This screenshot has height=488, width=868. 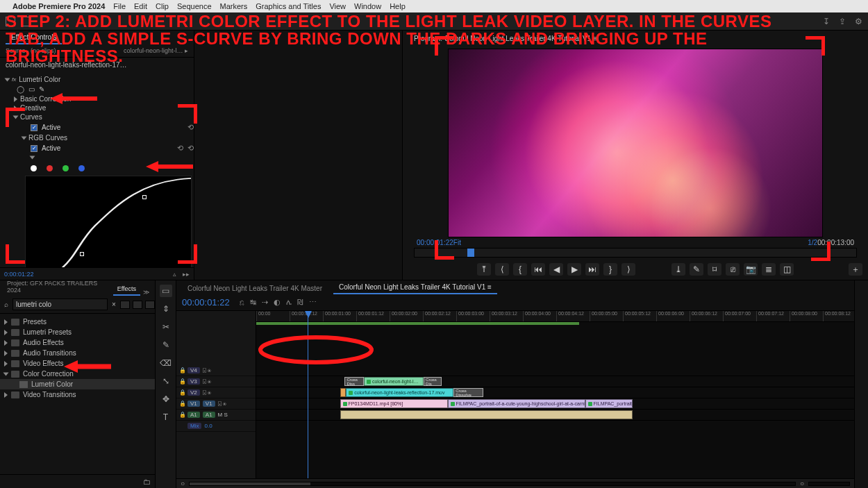 I want to click on clip: colorful-neon-light-l…, so click(x=394, y=382).